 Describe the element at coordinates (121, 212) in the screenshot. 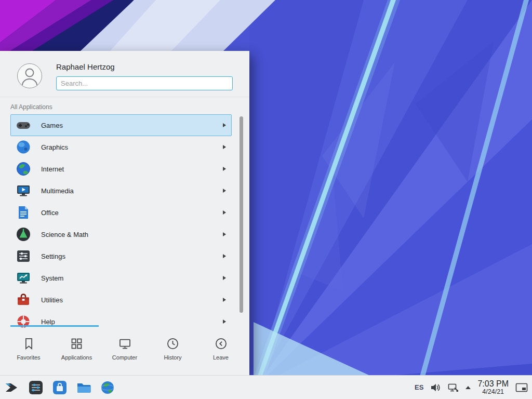

I see `category-office: Office` at that location.